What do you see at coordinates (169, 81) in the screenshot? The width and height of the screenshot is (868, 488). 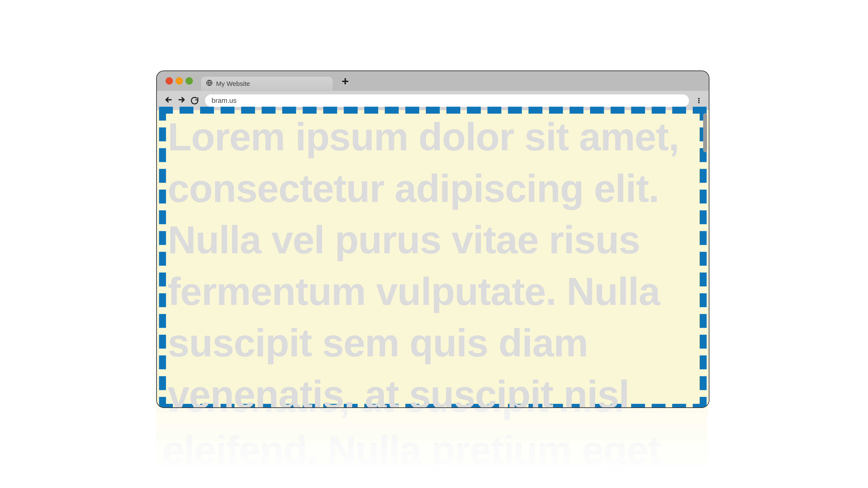 I see `close-window-button` at bounding box center [169, 81].